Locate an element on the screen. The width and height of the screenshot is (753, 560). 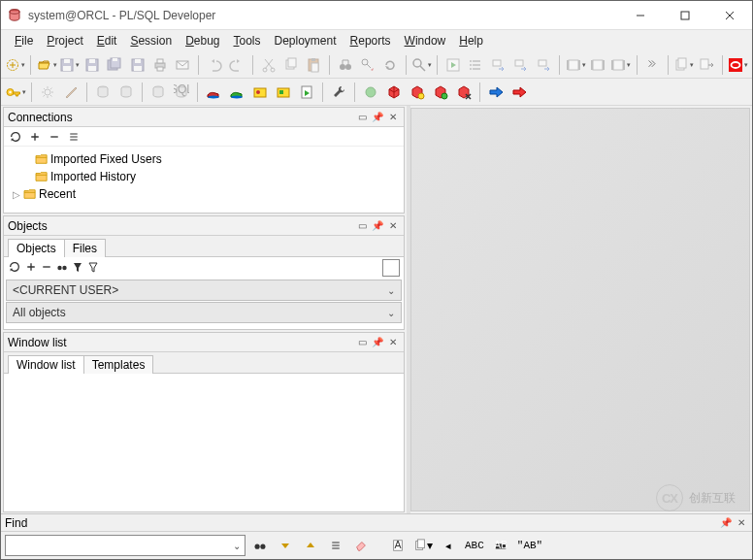
save-all-button is located at coordinates (115, 65).